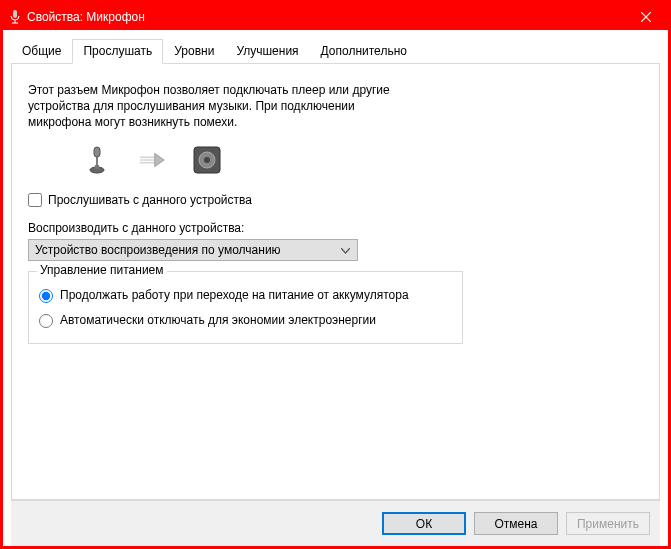 The image size is (671, 549). Describe the element at coordinates (646, 16) in the screenshot. I see `close-button` at that location.